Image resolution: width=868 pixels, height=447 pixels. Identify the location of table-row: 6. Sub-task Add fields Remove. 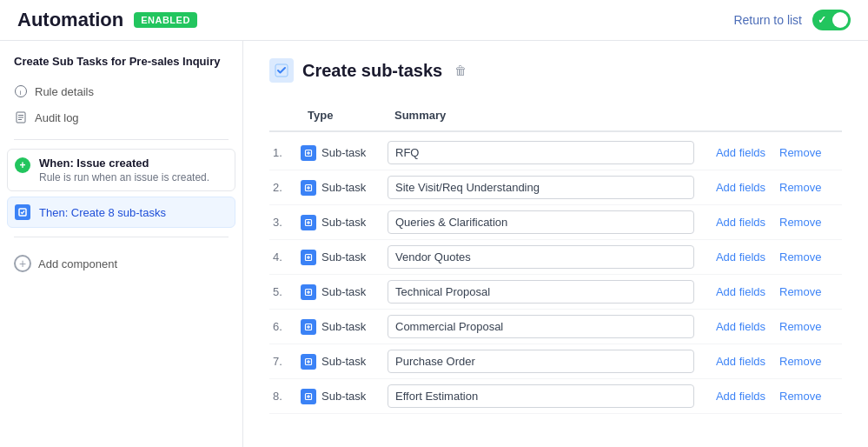
(556, 327).